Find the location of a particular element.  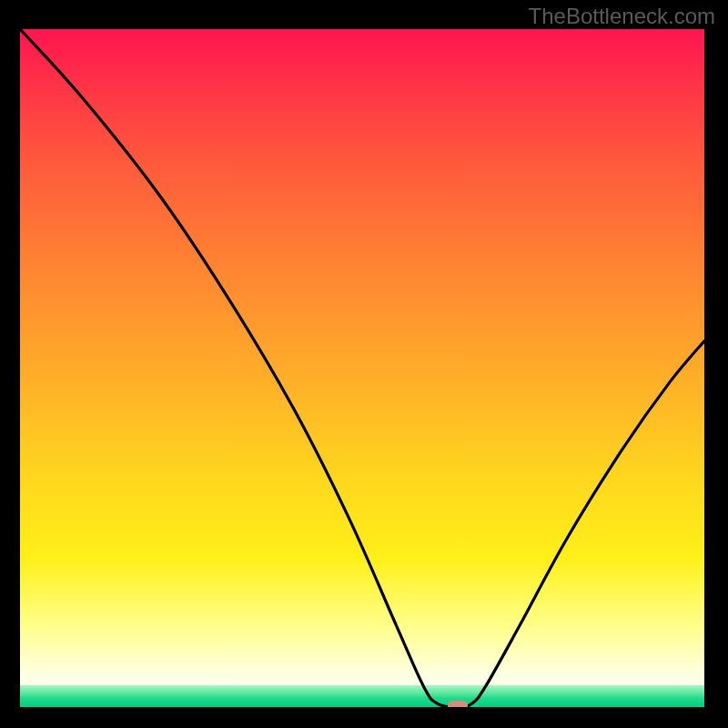

sweet-spot-marker is located at coordinates (458, 704).